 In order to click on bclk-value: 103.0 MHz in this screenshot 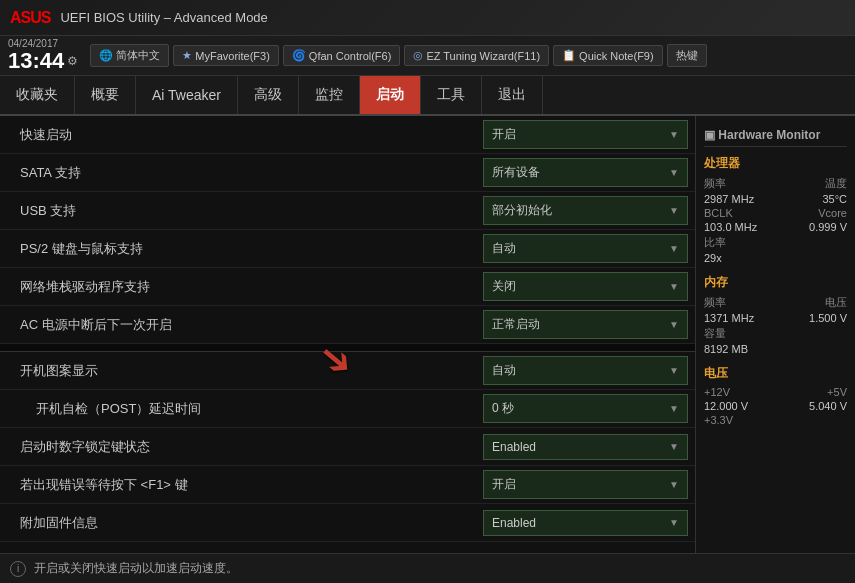, I will do `click(730, 227)`.